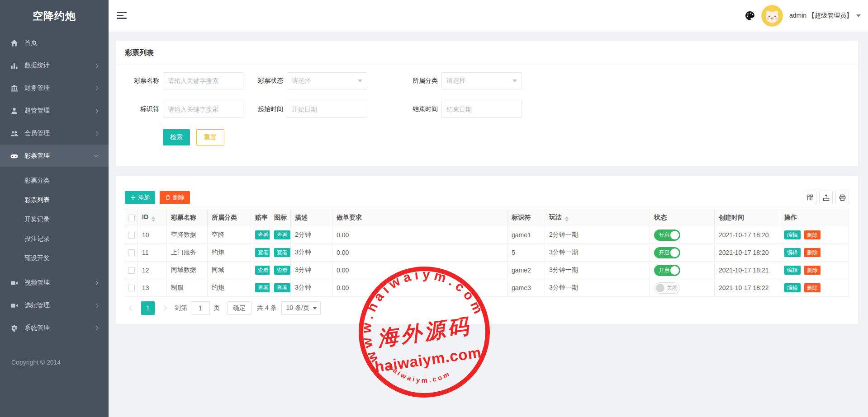  I want to click on video-camera-icon, so click(14, 305).